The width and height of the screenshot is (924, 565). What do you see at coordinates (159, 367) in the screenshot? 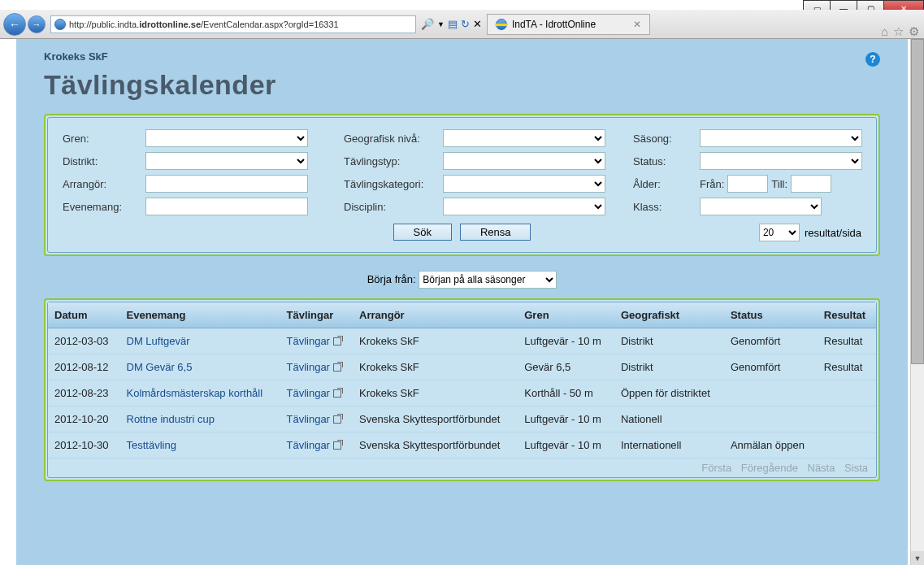
I see `event-link: DM Gevär 6,5` at bounding box center [159, 367].